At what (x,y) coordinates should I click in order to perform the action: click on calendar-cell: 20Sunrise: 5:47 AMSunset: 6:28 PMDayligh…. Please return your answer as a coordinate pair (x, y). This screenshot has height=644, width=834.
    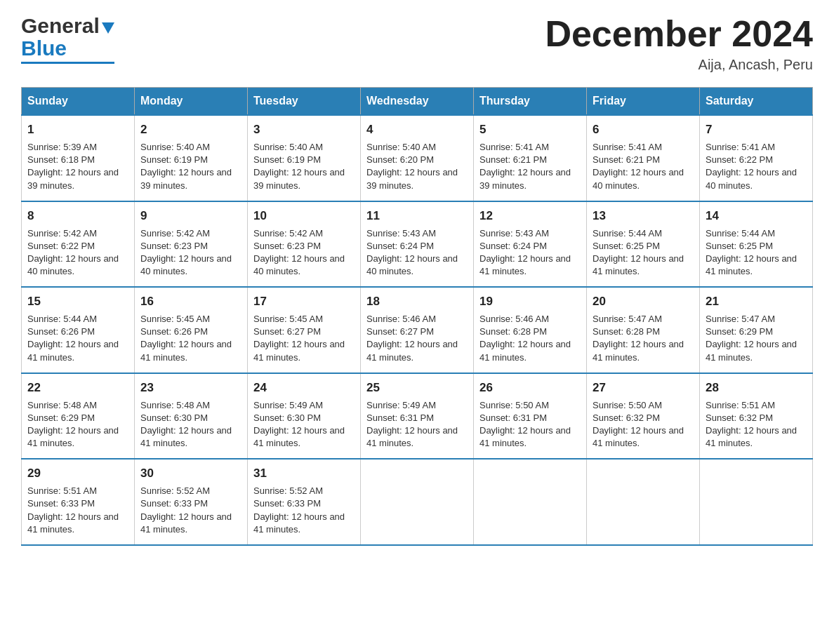
    Looking at the image, I should click on (643, 330).